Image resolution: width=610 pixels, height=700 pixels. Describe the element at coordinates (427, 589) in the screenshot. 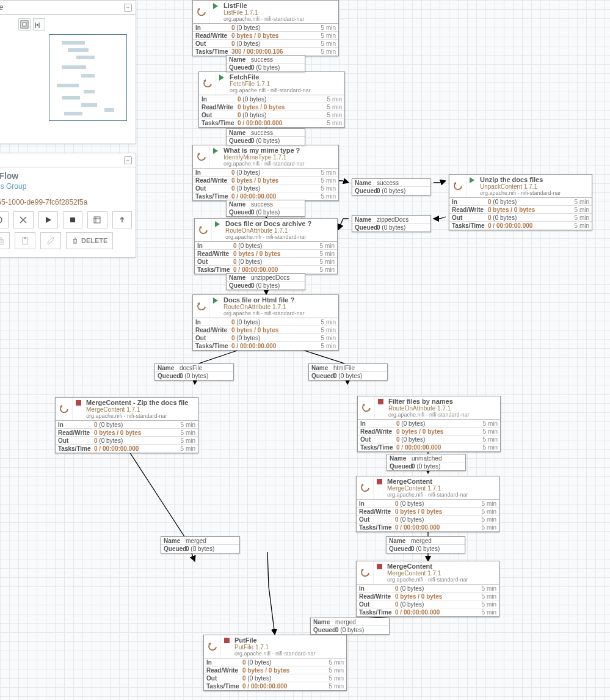

I see `processor-merge2: MergeContent MergeContent 1.7.1 org.apac…` at that location.